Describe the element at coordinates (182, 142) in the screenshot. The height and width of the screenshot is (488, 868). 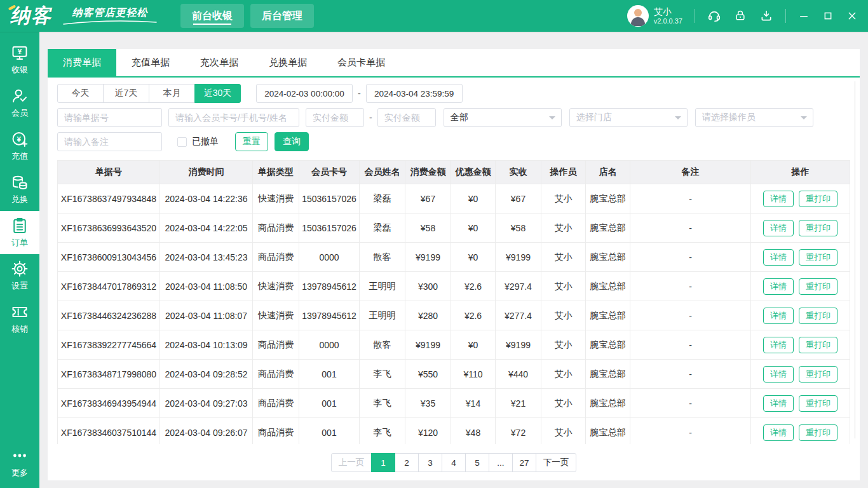
I see `cancelled-checkbox` at that location.